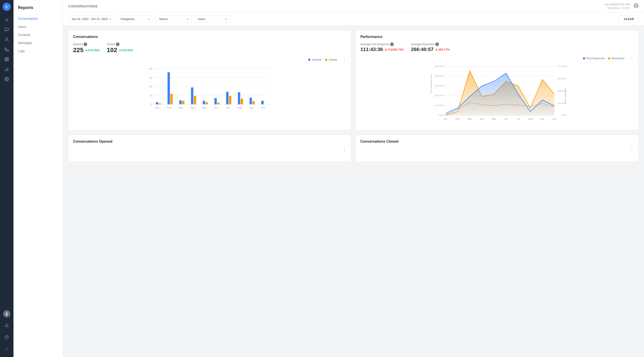  What do you see at coordinates (263, 108) in the screenshot?
I see `svg-text: Oct` at bounding box center [263, 108].